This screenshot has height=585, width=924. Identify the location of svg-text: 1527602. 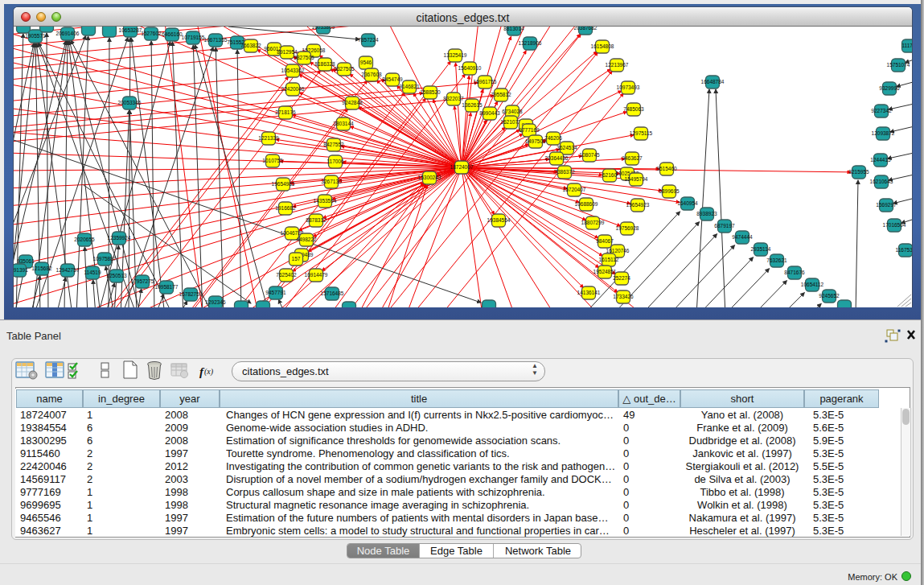
(151, 34).